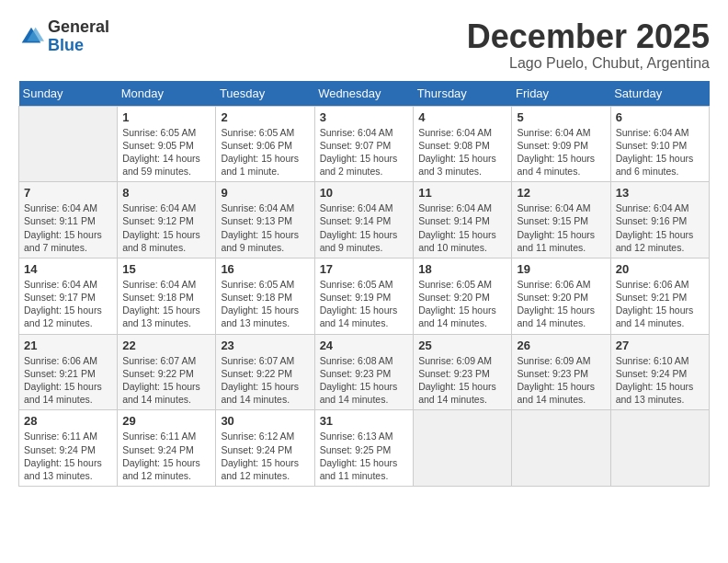 Image resolution: width=728 pixels, height=563 pixels. What do you see at coordinates (364, 94) in the screenshot?
I see `weekday-header: Wednesday` at bounding box center [364, 94].